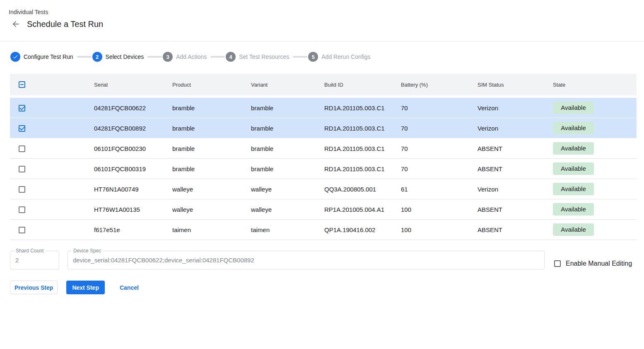  Describe the element at coordinates (557, 264) in the screenshot. I see `manual-editing-checkbox` at that location.